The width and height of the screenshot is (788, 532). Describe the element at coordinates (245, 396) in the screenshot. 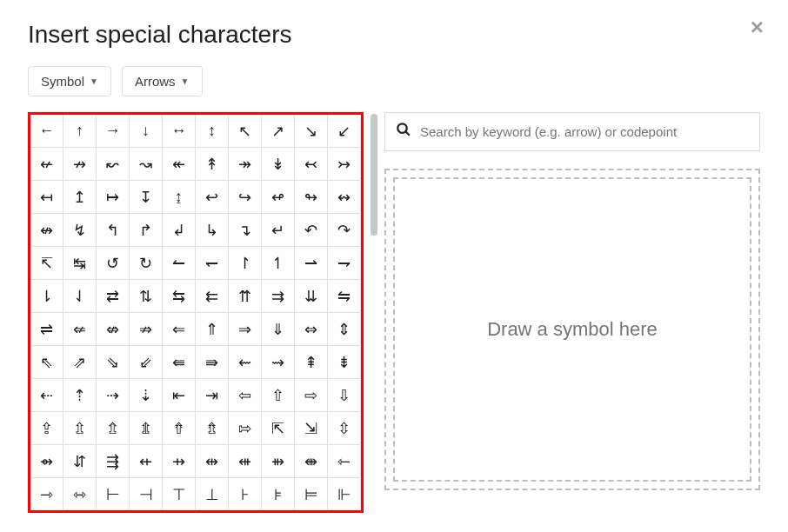

I see `character-cell: ⇦` at that location.